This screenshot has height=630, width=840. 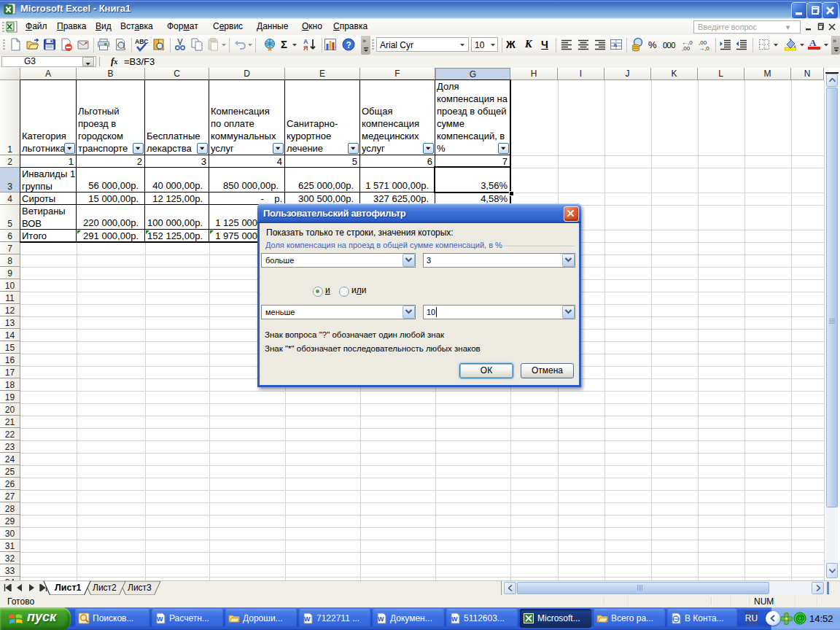 What do you see at coordinates (686, 48) in the screenshot?
I see `svg-text: ,00` at bounding box center [686, 48].